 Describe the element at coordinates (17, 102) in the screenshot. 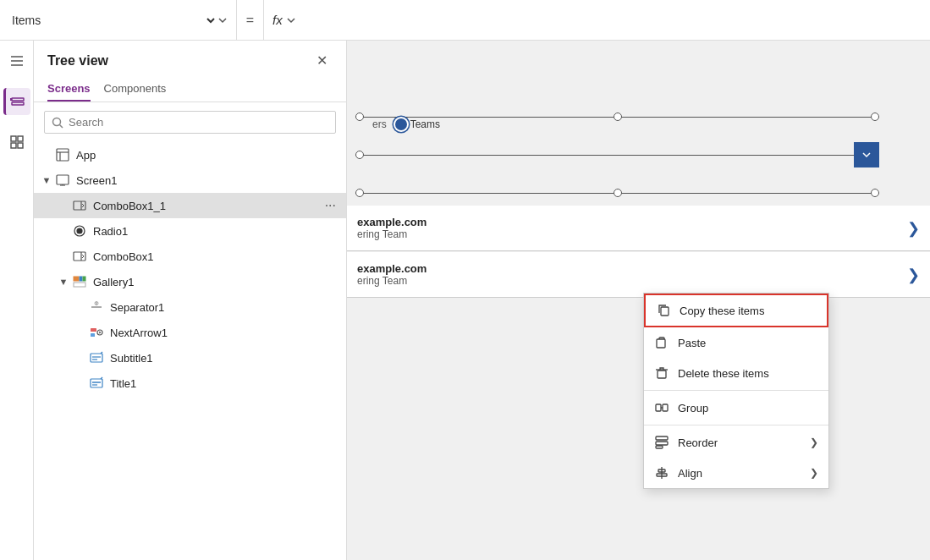

I see `layers-icon` at that location.